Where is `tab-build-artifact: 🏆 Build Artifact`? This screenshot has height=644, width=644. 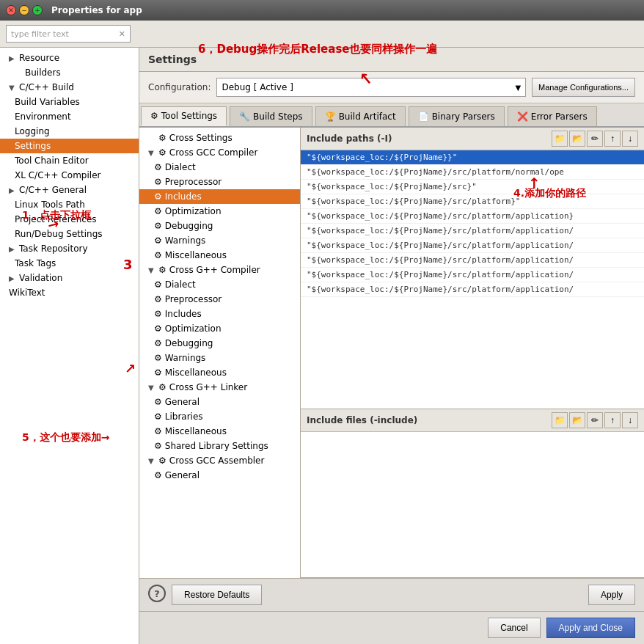 tab-build-artifact: 🏆 Build Artifact is located at coordinates (361, 116).